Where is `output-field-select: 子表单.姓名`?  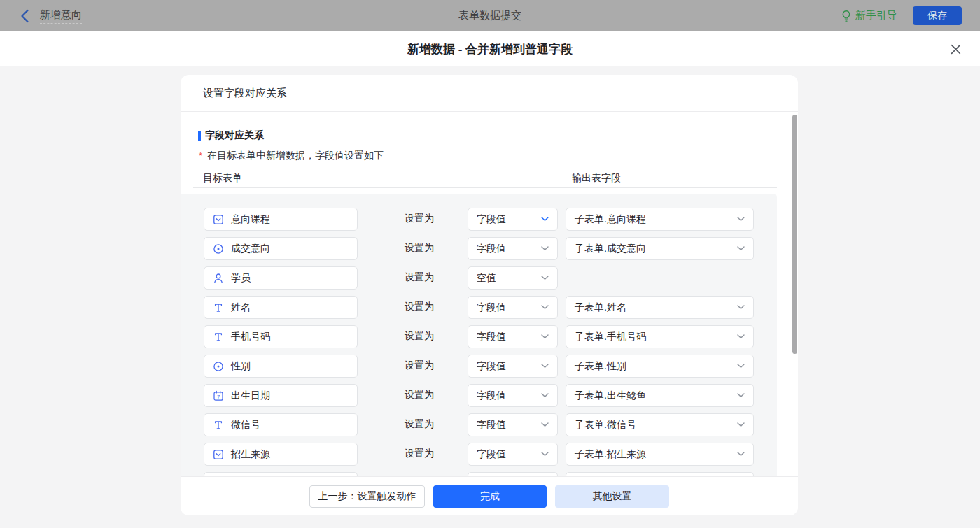 output-field-select: 子表单.姓名 is located at coordinates (659, 308).